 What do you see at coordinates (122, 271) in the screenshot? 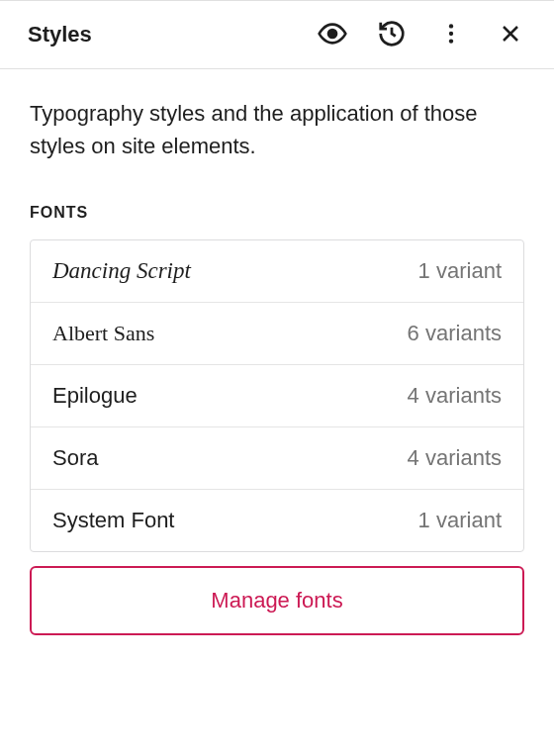
I see `font-name: Dancing Script` at bounding box center [122, 271].